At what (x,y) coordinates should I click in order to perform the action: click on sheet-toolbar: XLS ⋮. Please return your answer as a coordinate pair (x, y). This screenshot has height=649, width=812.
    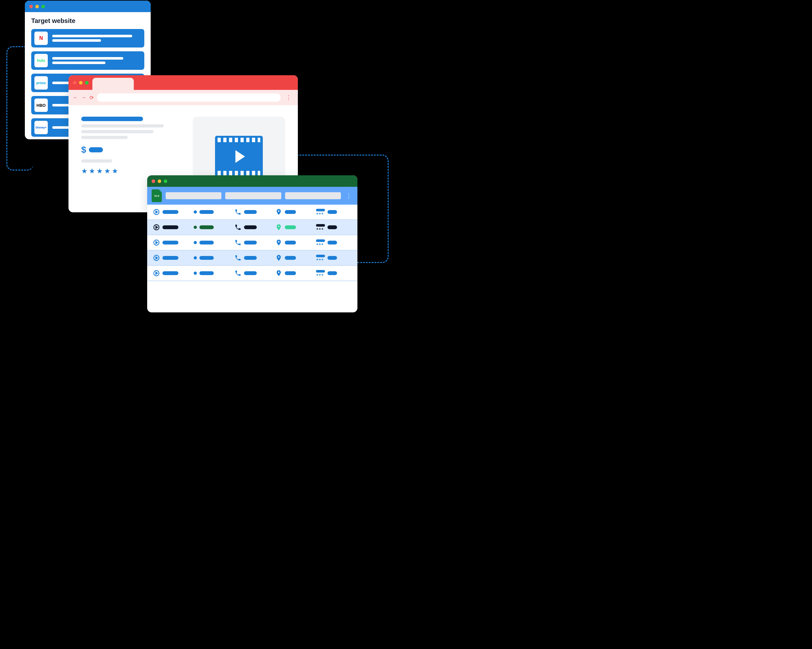
    Looking at the image, I should click on (252, 196).